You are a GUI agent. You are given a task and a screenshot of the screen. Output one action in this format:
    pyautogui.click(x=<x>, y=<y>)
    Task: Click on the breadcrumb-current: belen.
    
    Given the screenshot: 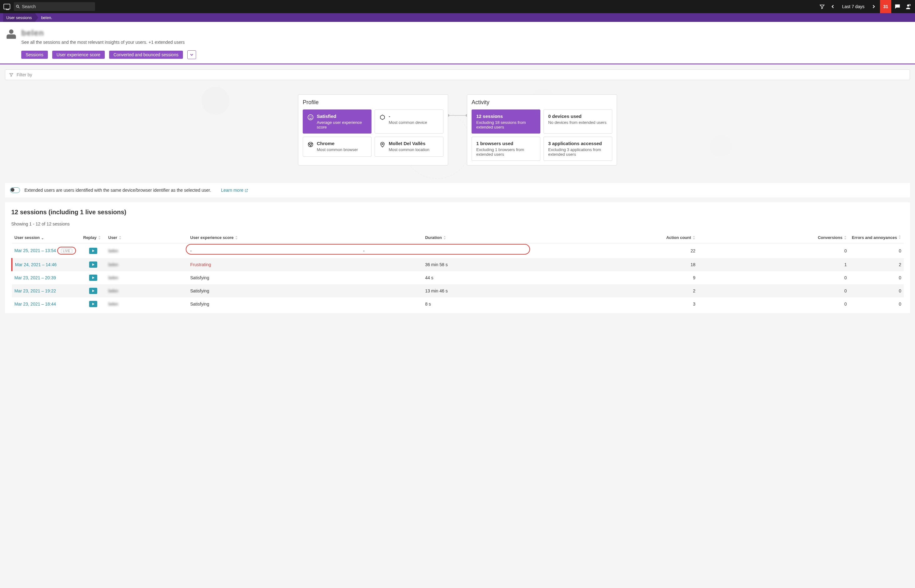 What is the action you would take?
    pyautogui.click(x=45, y=18)
    